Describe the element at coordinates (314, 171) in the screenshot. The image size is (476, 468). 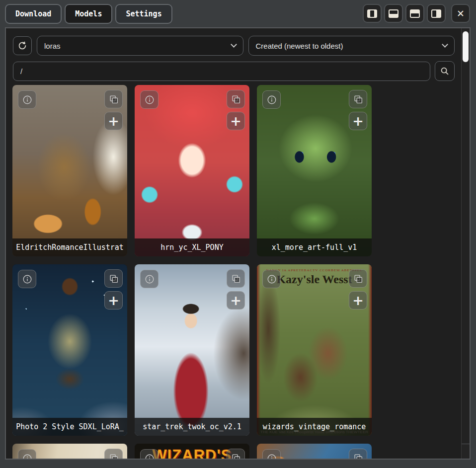
I see `model-card: + xl_more_art-full_v1` at that location.